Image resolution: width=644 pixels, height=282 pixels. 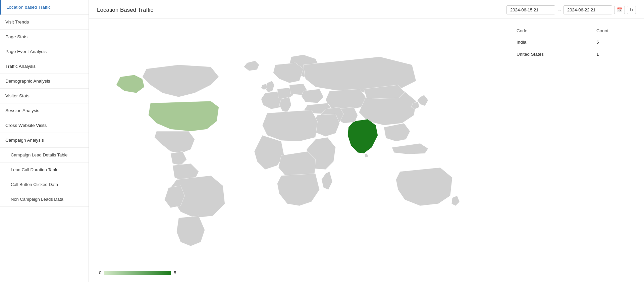 What do you see at coordinates (575, 42) in the screenshot?
I see `table-row: India5` at bounding box center [575, 42].